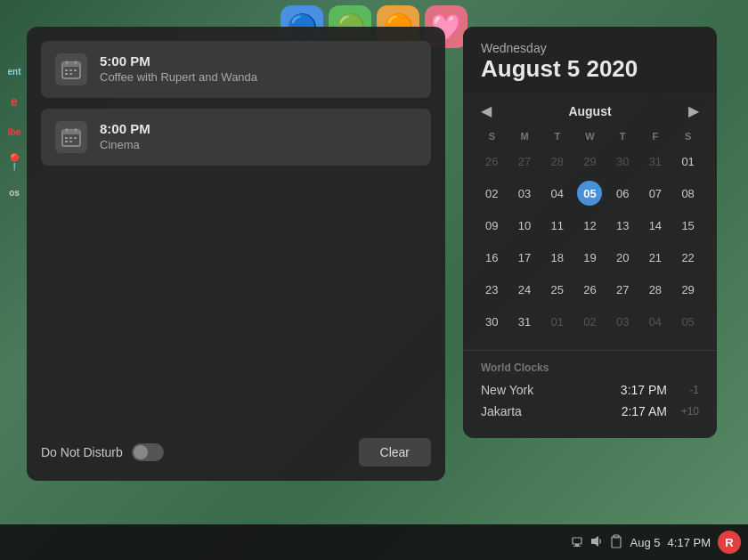 Image resolution: width=748 pixels, height=560 pixels. I want to click on clock-offset-newyork: -1, so click(687, 390).